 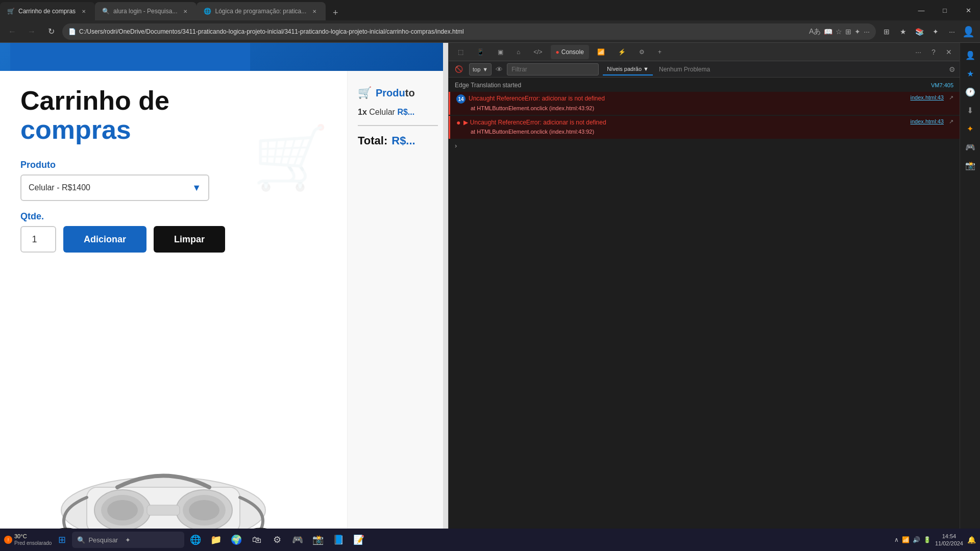 What do you see at coordinates (115, 188) in the screenshot?
I see `product-select: Celular - R$1400 ▼` at bounding box center [115, 188].